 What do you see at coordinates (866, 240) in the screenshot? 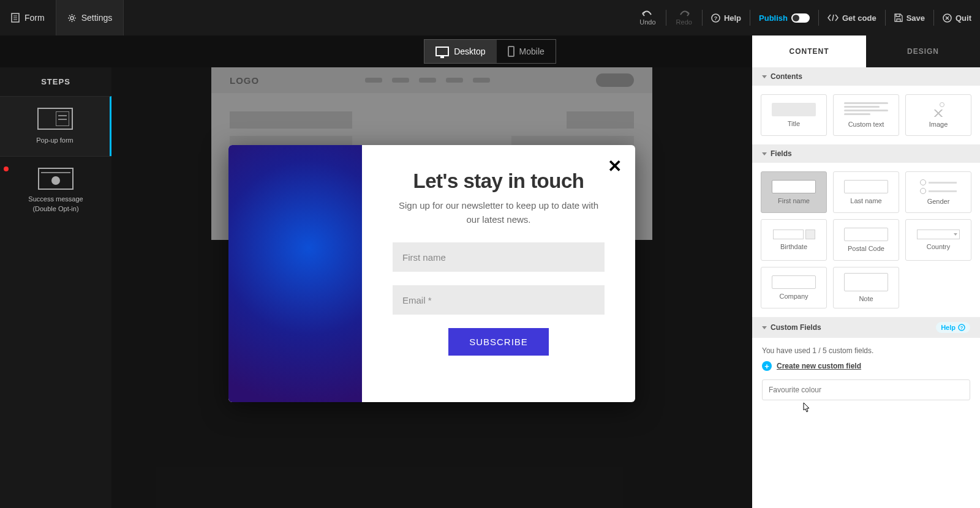
I see `field-postal-code: Postal Code` at bounding box center [866, 240].